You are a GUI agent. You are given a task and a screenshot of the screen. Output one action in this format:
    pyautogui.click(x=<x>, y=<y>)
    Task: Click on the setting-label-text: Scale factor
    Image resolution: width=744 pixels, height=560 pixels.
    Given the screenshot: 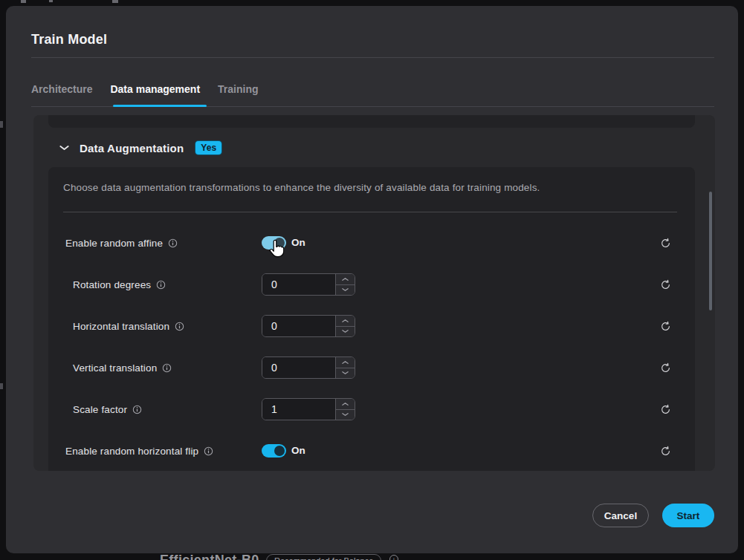 What is the action you would take?
    pyautogui.click(x=100, y=410)
    